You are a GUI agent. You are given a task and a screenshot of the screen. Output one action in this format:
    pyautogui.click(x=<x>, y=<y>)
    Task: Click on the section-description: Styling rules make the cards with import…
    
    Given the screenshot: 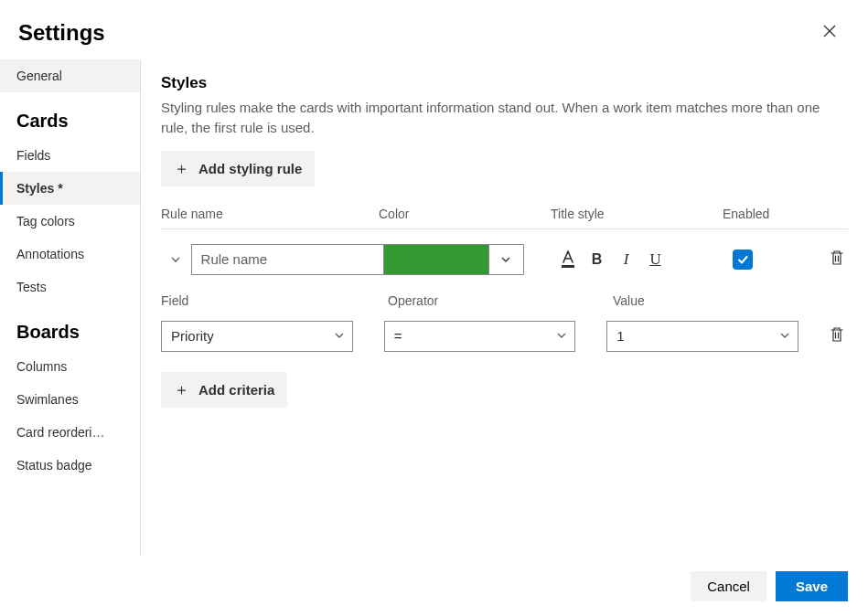 What is the action you would take?
    pyautogui.click(x=505, y=118)
    